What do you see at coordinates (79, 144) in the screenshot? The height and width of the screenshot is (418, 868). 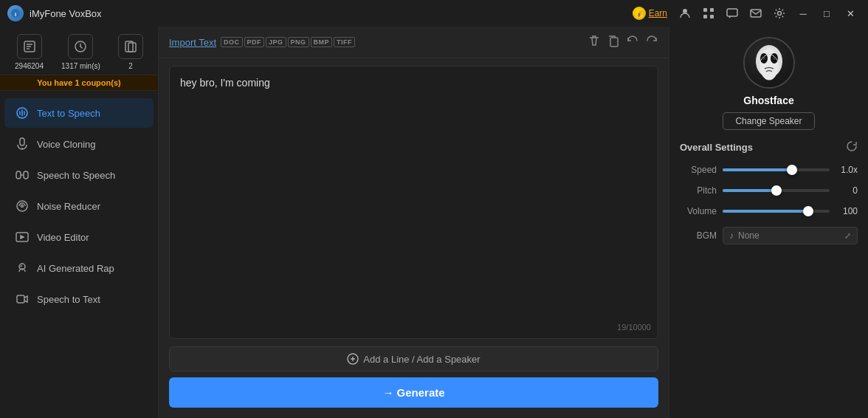 I see `sidebar-item-voice-cloning: Voice Cloning` at bounding box center [79, 144].